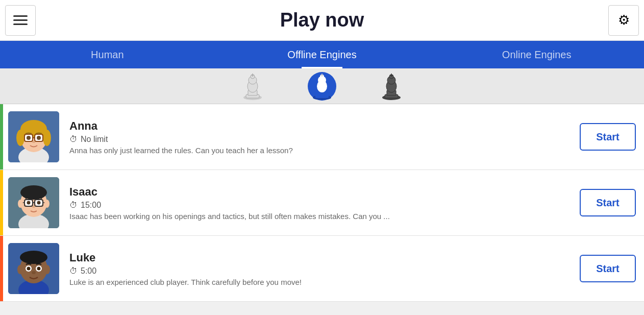 The image size is (644, 315). What do you see at coordinates (253, 86) in the screenshot?
I see `white-piece-icon` at bounding box center [253, 86].